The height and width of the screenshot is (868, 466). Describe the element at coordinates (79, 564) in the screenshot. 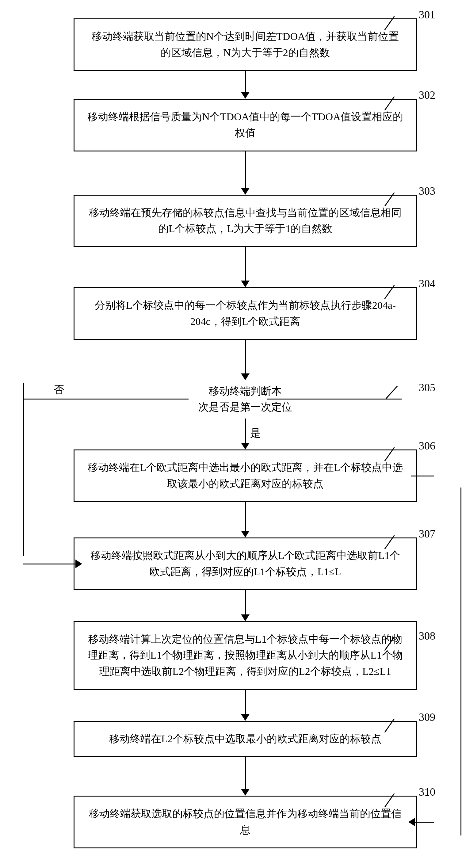

I see `branch-no-arrowhead` at that location.